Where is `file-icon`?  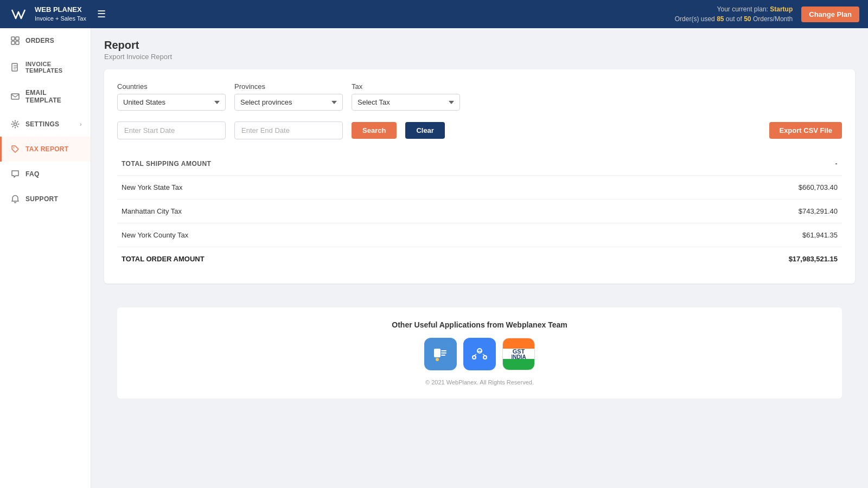 file-icon is located at coordinates (15, 67).